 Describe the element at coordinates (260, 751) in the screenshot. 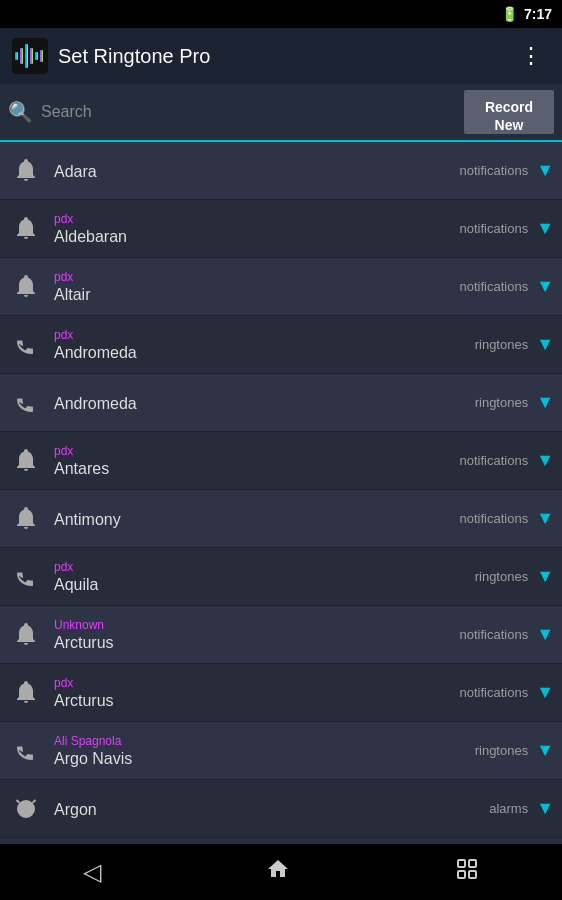

I see `item-content: Ali Spagnola Argo Navis` at that location.